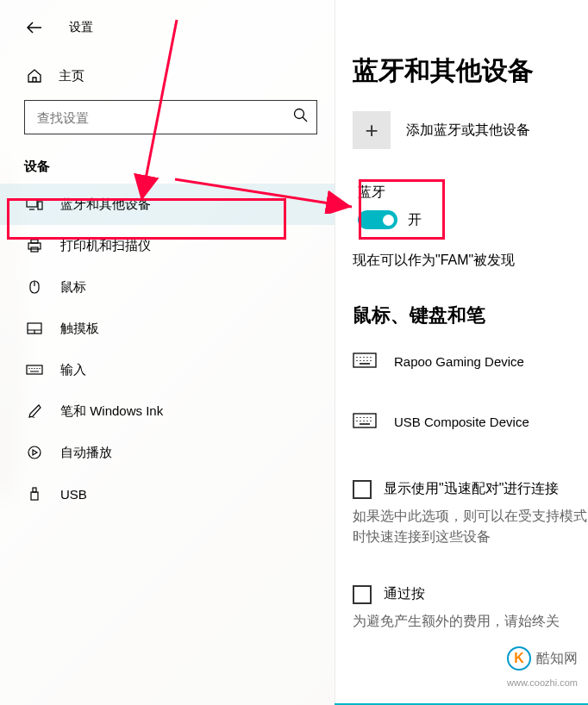 The image size is (588, 705). What do you see at coordinates (171, 117) in the screenshot?
I see `search-input` at bounding box center [171, 117].